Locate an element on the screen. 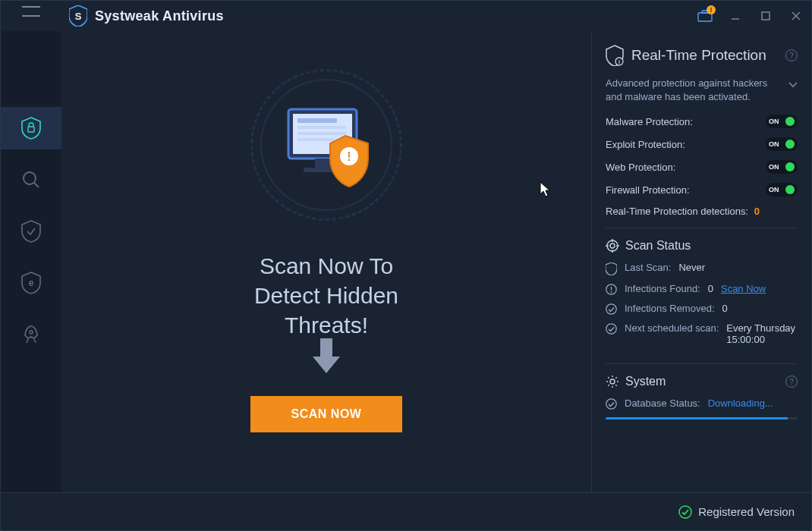 The width and height of the screenshot is (812, 531). hero-line2: Detect Hidden is located at coordinates (326, 296).